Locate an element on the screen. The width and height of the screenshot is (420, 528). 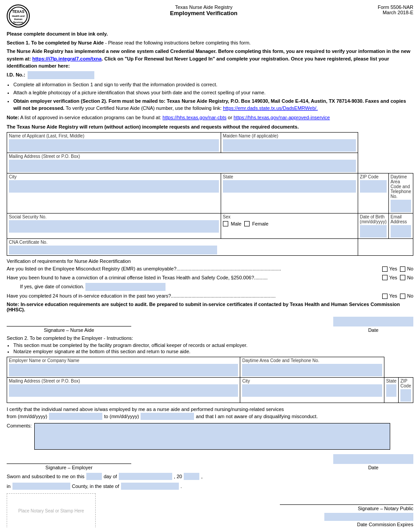
employer-date-area: Date is located at coordinates (373, 462).